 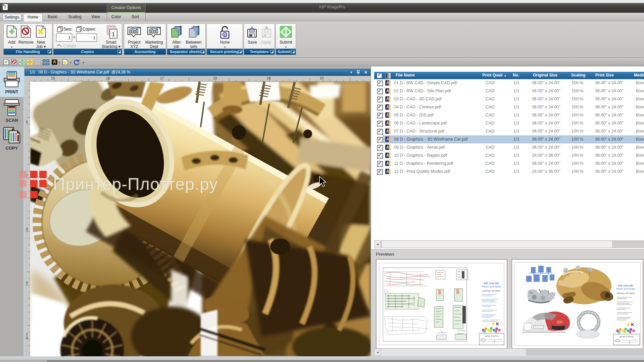 I want to click on svg-text: 17, so click(x=162, y=78).